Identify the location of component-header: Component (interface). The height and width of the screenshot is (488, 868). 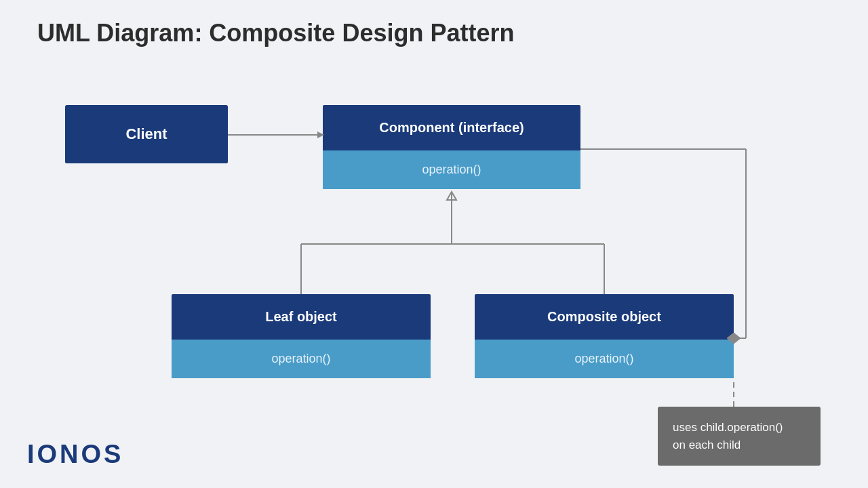
(452, 127).